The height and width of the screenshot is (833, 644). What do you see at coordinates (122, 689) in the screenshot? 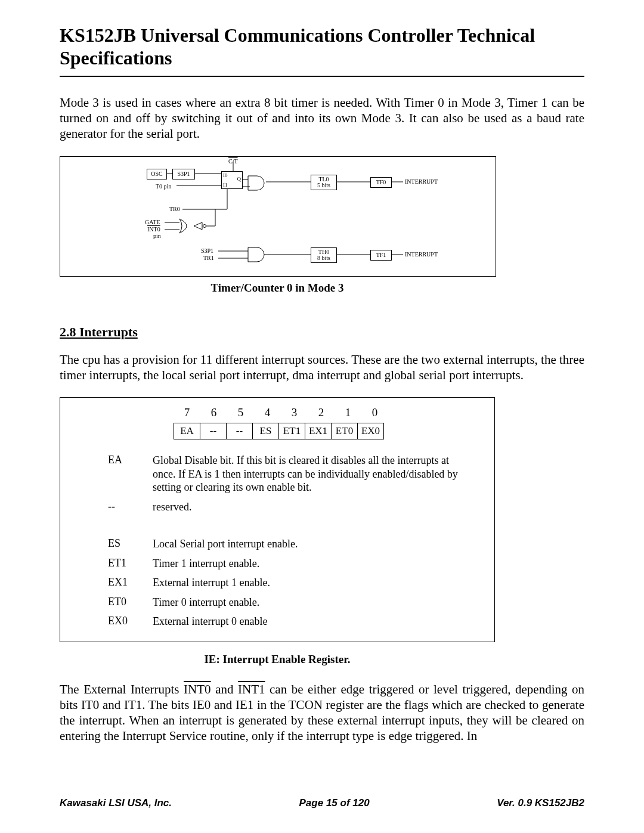
I see `body-text: The External Interrupts` at bounding box center [122, 689].